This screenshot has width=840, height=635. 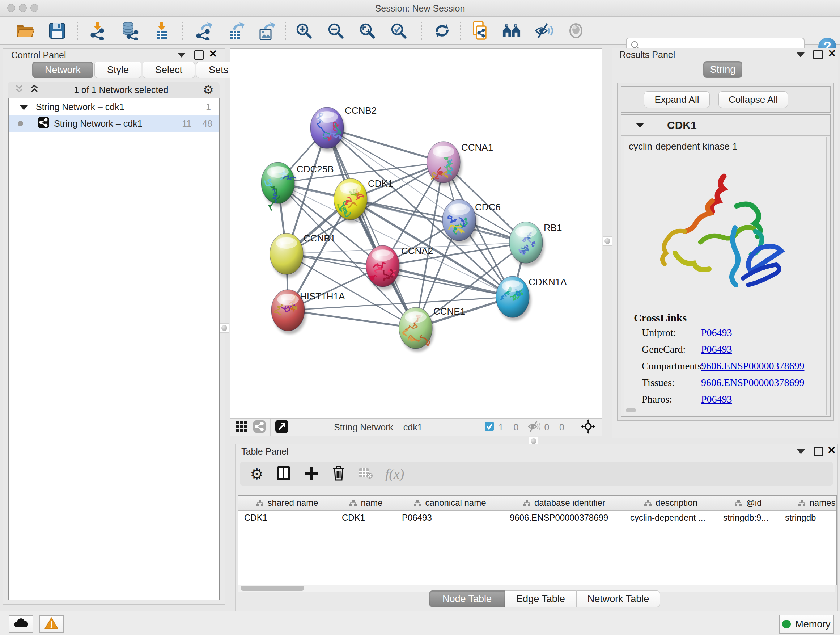 What do you see at coordinates (237, 31) in the screenshot?
I see `export-table-icon` at bounding box center [237, 31].